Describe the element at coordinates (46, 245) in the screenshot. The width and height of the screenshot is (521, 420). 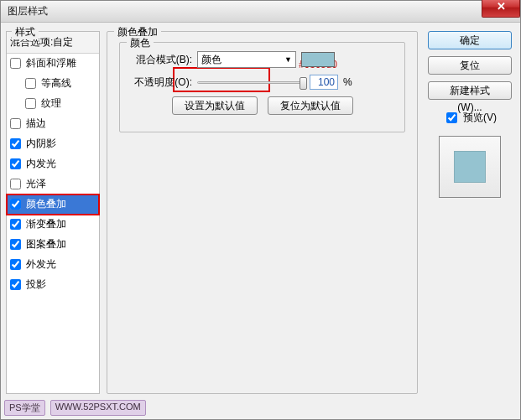
I see `style-label: 图案叠加` at that location.